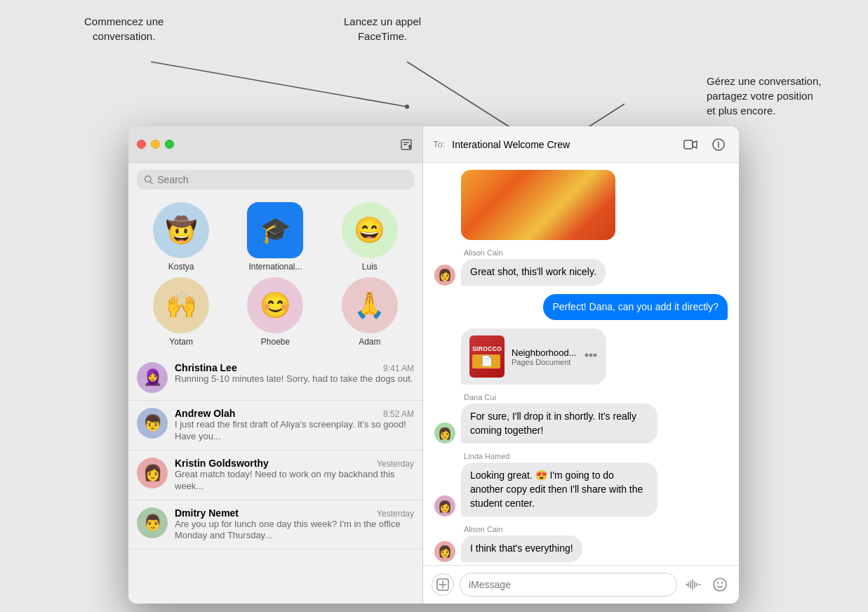 The width and height of the screenshot is (868, 612). Describe the element at coordinates (295, 425) in the screenshot. I see `conv-content-andrew: Andrew Olah 8:52 AM I just read the firs…` at that location.